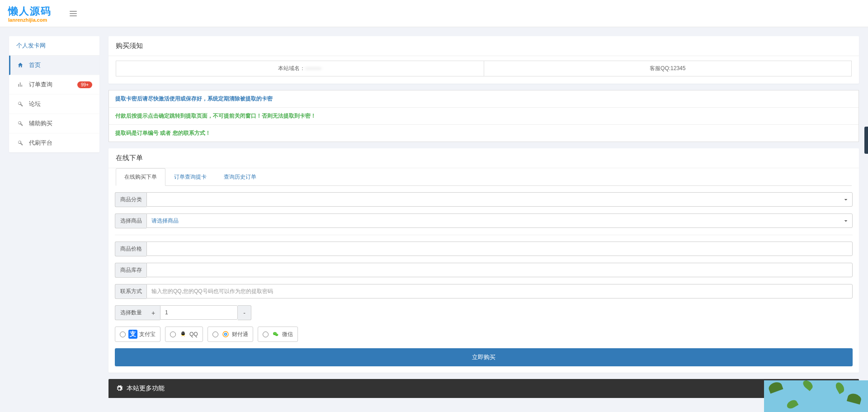 This screenshot has width=868, height=412. What do you see at coordinates (226, 334) in the screenshot?
I see `tenpay-icon` at bounding box center [226, 334].